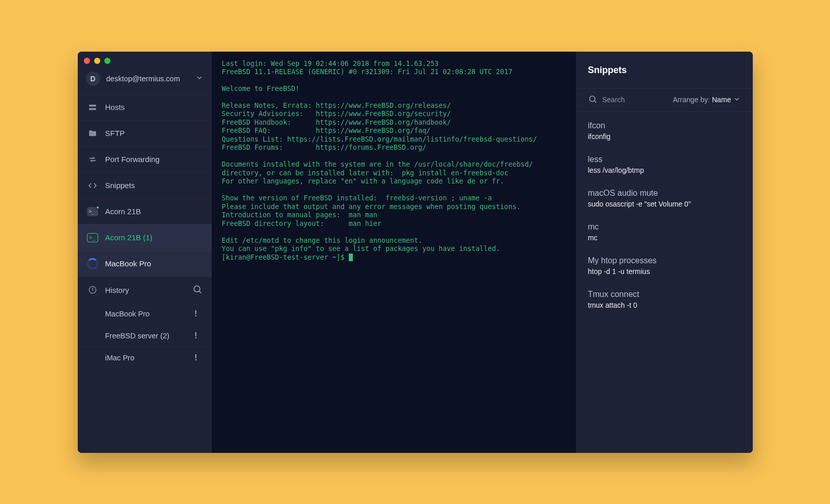  Describe the element at coordinates (145, 314) in the screenshot. I see `history-item-macbook-pro: MacBook Pro !` at that location.